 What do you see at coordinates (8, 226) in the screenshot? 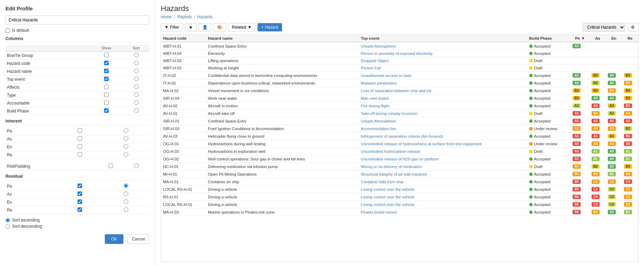
I see `sort-descending-radio` at bounding box center [8, 226].